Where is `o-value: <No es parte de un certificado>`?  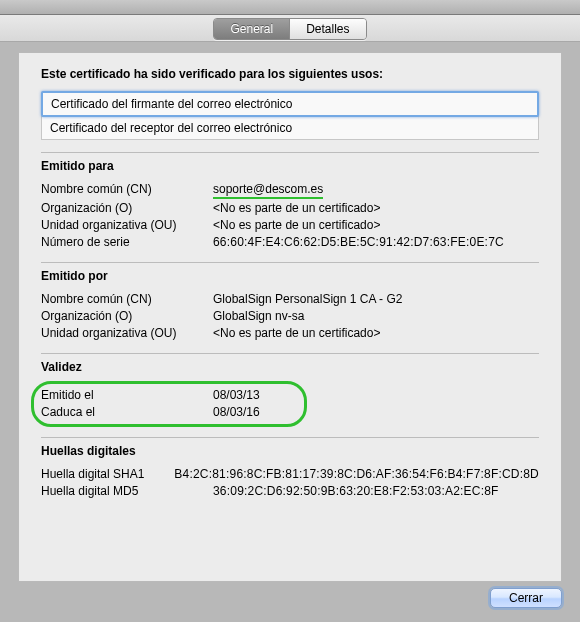 o-value: <No es parte de un certificado> is located at coordinates (376, 208).